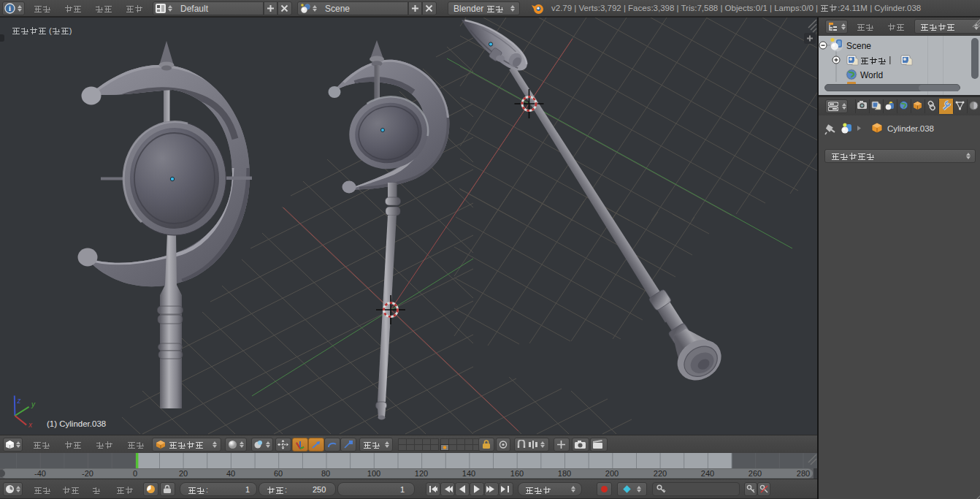 The width and height of the screenshot is (980, 499). Describe the element at coordinates (10, 9) in the screenshot. I see `svg-text: i` at that location.